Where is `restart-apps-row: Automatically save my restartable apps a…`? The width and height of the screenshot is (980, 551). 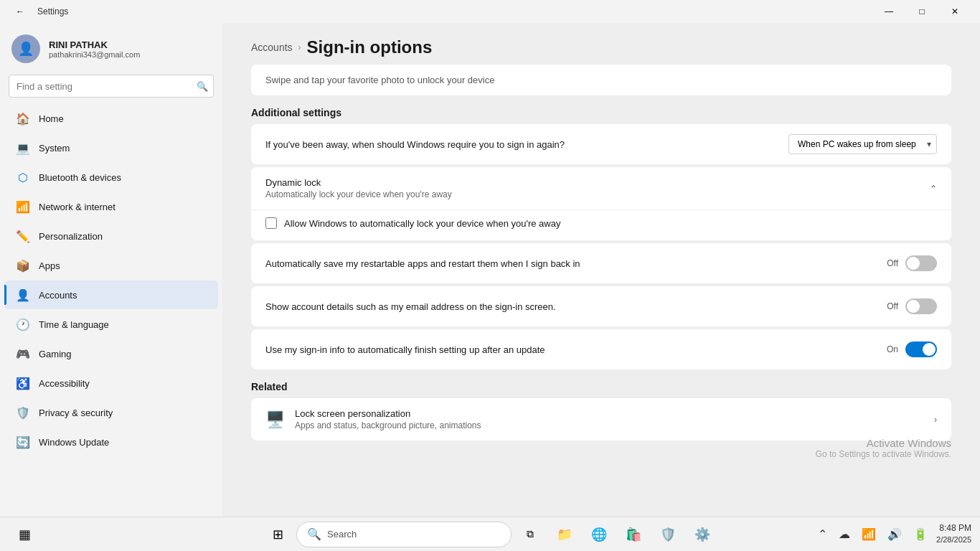
restart-apps-row: Automatically save my restartable apps a… is located at coordinates (601, 263).